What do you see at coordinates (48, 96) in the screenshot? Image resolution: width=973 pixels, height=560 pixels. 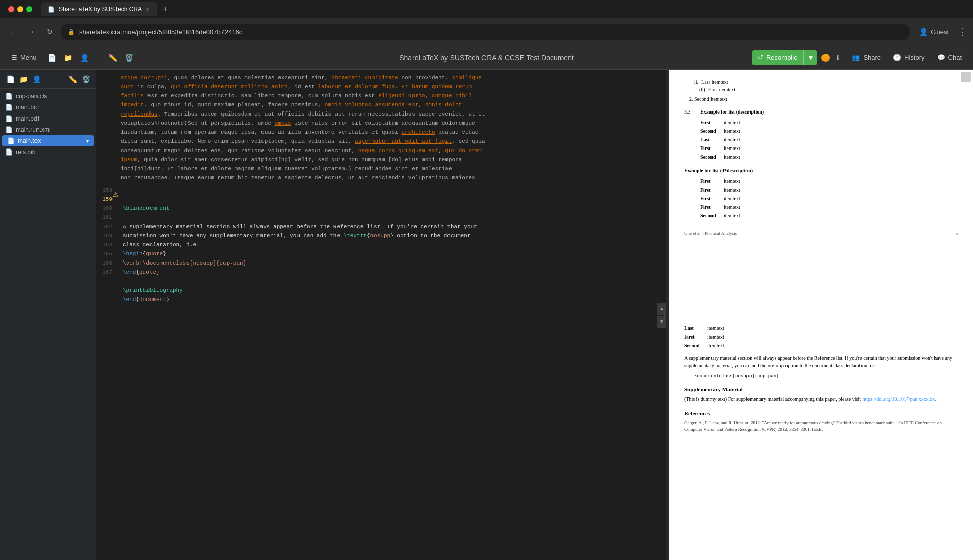 I see `file-item-cup-pan: 📄 cup-pan.cls` at bounding box center [48, 96].